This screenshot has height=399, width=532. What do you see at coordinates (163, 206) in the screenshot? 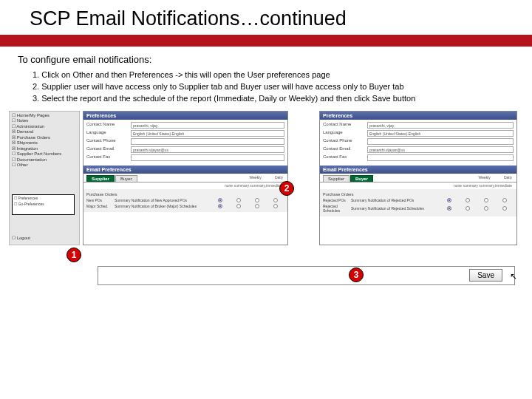
I see `report-row-name: Summary Notification of Broker (Major) S…` at bounding box center [163, 206].